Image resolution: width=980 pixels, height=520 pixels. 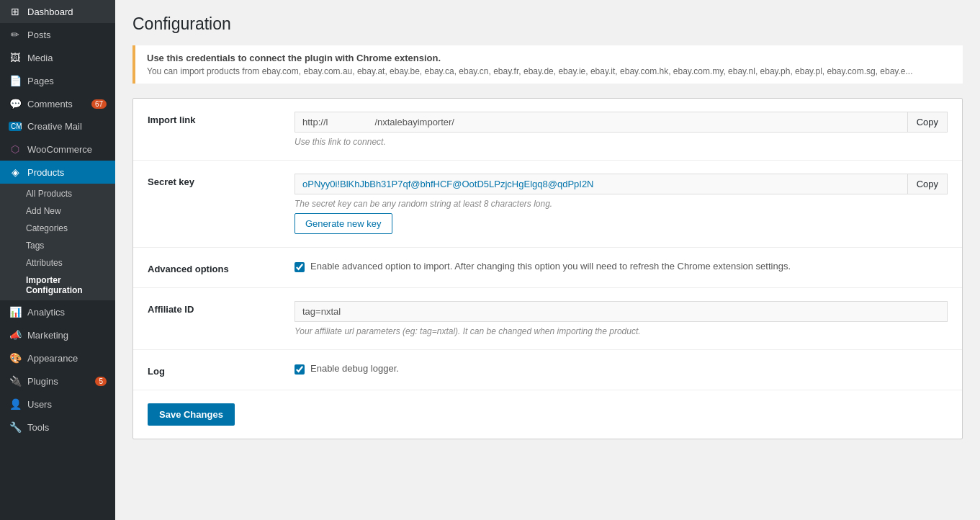 What do you see at coordinates (927, 184) in the screenshot?
I see `secret-key-copy-button: Copy` at bounding box center [927, 184].